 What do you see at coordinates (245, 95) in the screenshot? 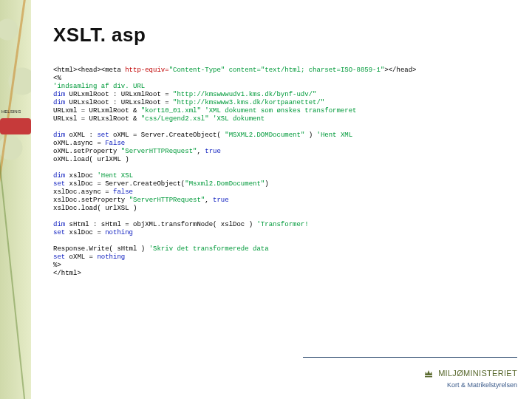
I see `code-str: "http://kmswwwudv1.kms.dk/bynf-udv/"` at bounding box center [245, 95].